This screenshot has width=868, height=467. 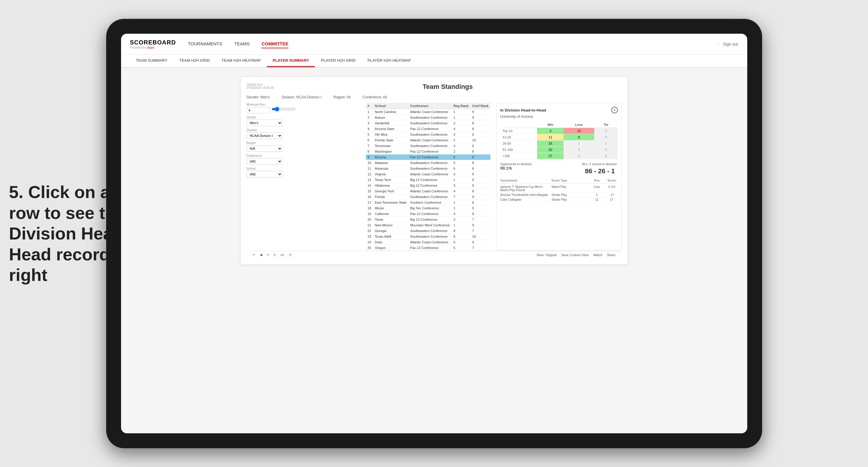 I want to click on nav-teams: TEAMS, so click(x=242, y=44).